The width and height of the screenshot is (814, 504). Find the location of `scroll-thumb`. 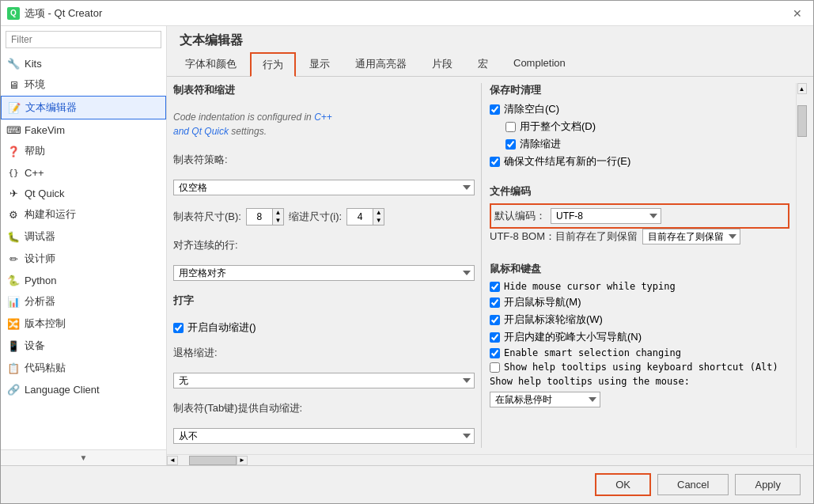

scroll-thumb is located at coordinates (802, 121).